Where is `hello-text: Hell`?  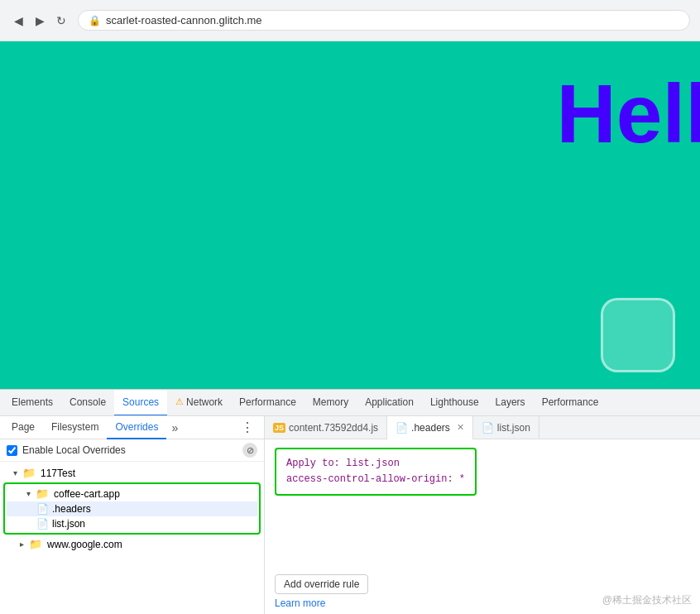
hello-text: Hell is located at coordinates (629, 114).